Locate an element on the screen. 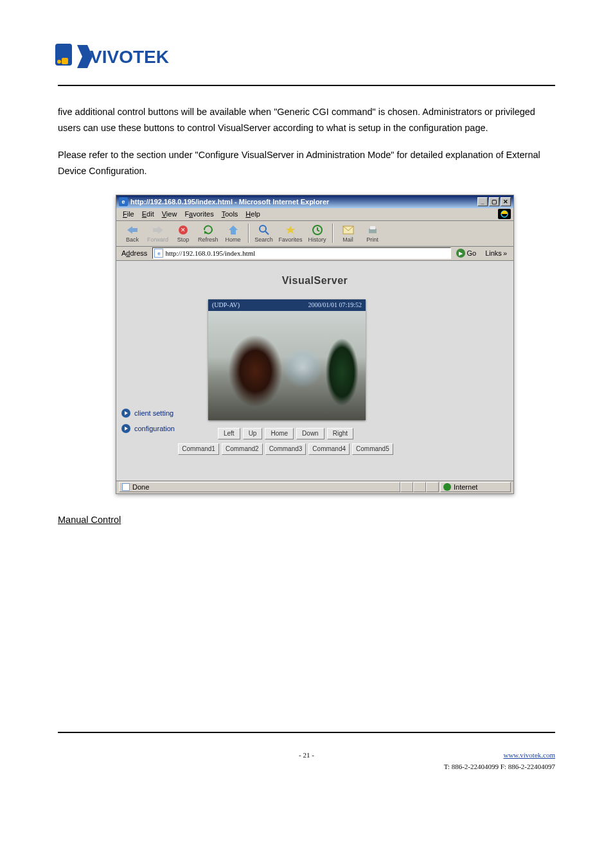 This screenshot has height=868, width=613. toolbar-stop-label: Stop is located at coordinates (184, 240).